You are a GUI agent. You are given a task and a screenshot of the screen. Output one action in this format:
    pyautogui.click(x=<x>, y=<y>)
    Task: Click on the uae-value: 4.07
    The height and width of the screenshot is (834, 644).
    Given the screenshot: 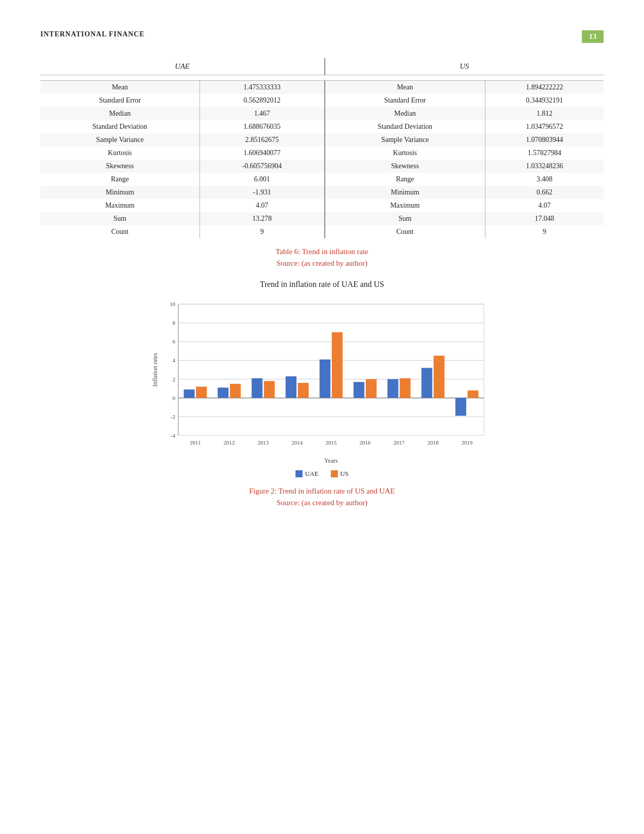 What is the action you would take?
    pyautogui.click(x=262, y=206)
    